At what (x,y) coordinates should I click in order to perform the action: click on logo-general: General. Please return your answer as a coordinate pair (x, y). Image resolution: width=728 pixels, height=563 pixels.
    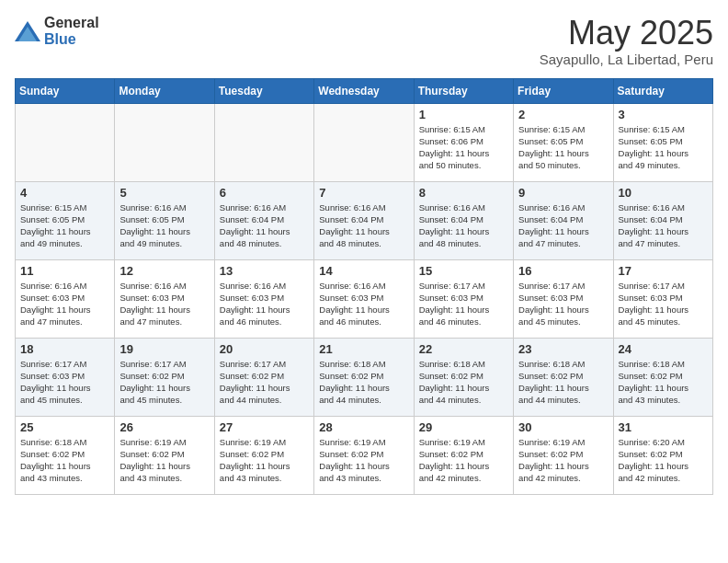
    Looking at the image, I should click on (72, 22).